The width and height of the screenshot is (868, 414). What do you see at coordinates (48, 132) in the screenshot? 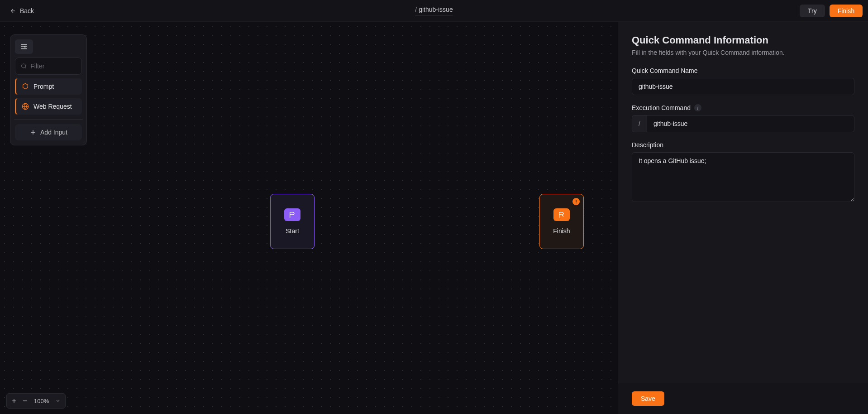
I see `add-input-button: Add Input` at bounding box center [48, 132].